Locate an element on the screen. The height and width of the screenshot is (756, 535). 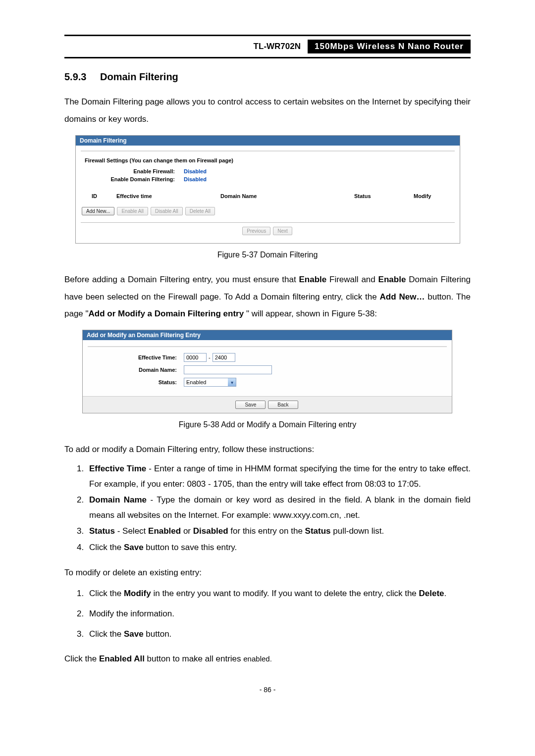
filter-table-header: ID Effective time Domain Name Status Mod… is located at coordinates (268, 196).